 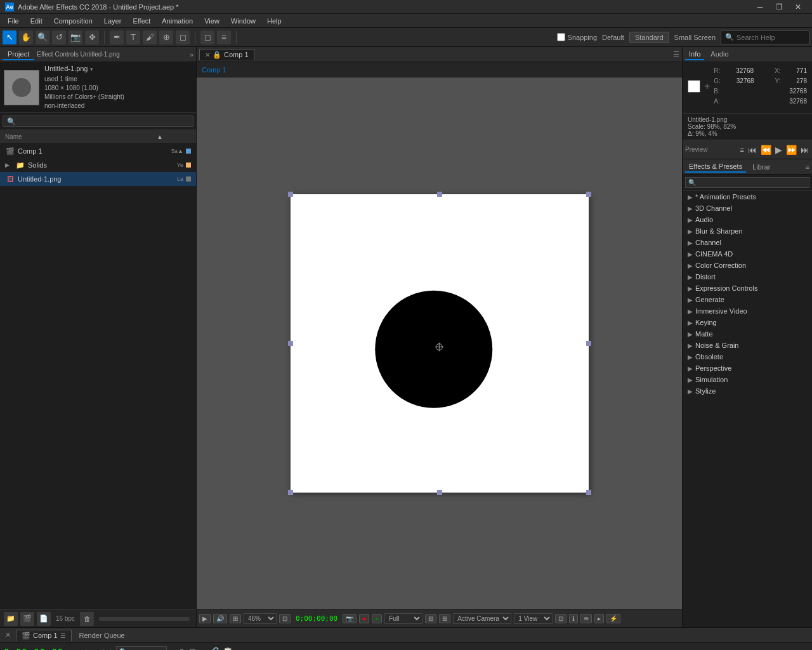 What do you see at coordinates (102, 635) in the screenshot?
I see `render-queue-tab: Render Queue` at bounding box center [102, 635].